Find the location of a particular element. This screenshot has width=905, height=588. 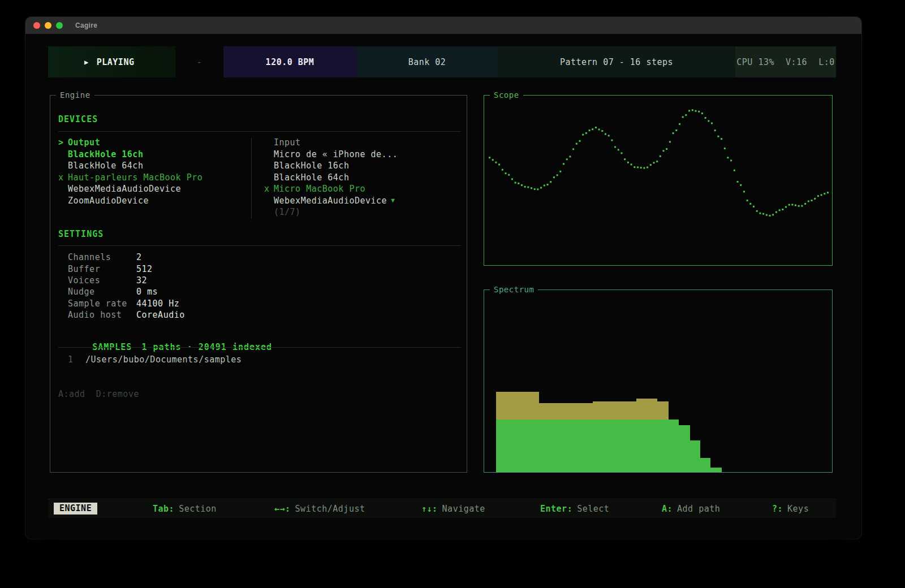

device-item: ZoomAudioDevice is located at coordinates (153, 201).